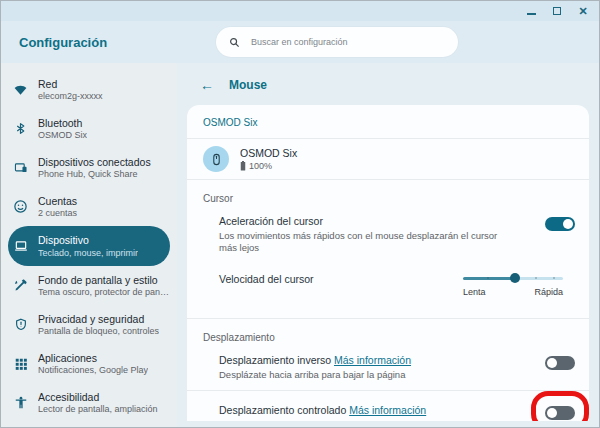 This screenshot has width=600, height=428. Describe the element at coordinates (260, 166) in the screenshot. I see `battery-percent: 100%` at that location.